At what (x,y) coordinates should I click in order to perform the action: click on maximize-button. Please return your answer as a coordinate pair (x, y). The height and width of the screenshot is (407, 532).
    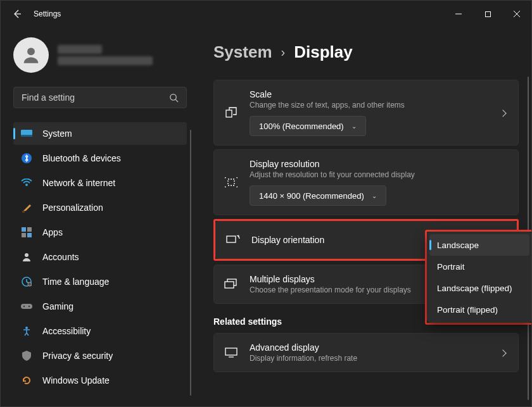
    Looking at the image, I should click on (488, 14).